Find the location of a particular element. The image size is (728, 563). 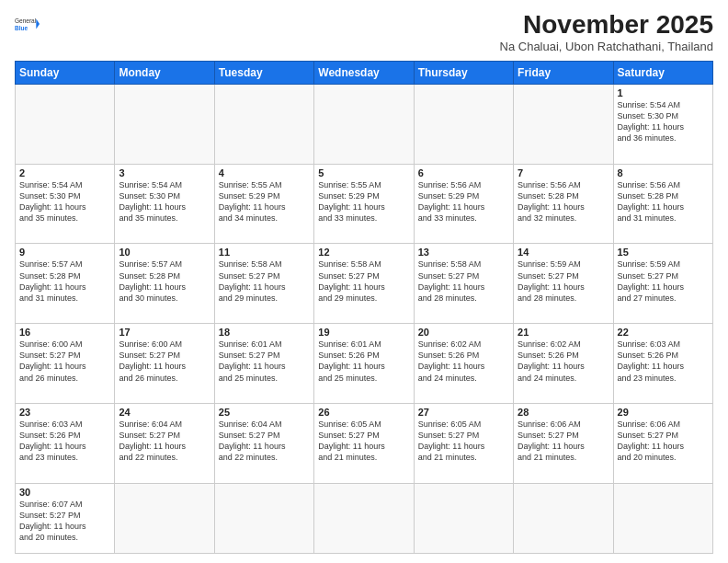

calendar-cell: 20Sunrise: 6:02 AM Sunset: 5:26 PM Dayli… is located at coordinates (463, 364).